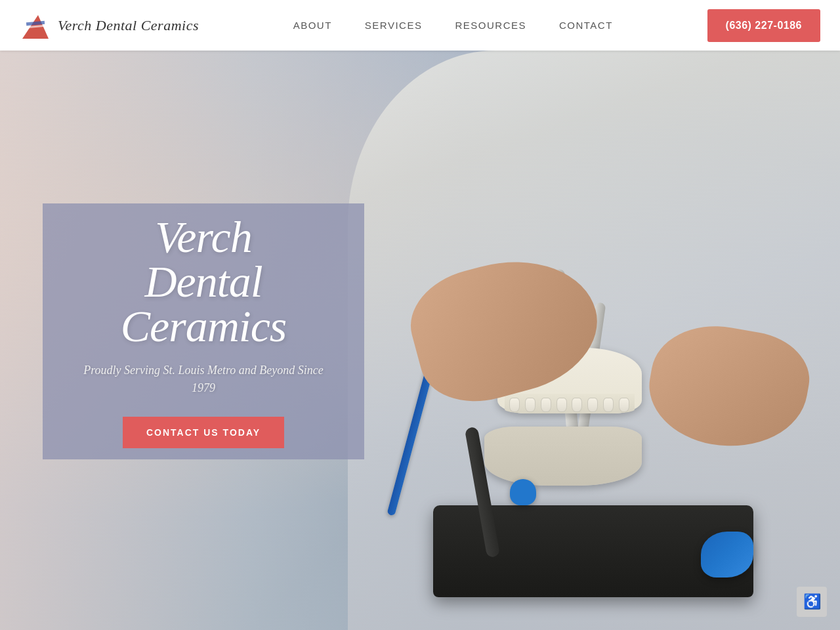 This screenshot has width=840, height=630. I want to click on hero-title: Verch Dental Ceramics, so click(203, 282).